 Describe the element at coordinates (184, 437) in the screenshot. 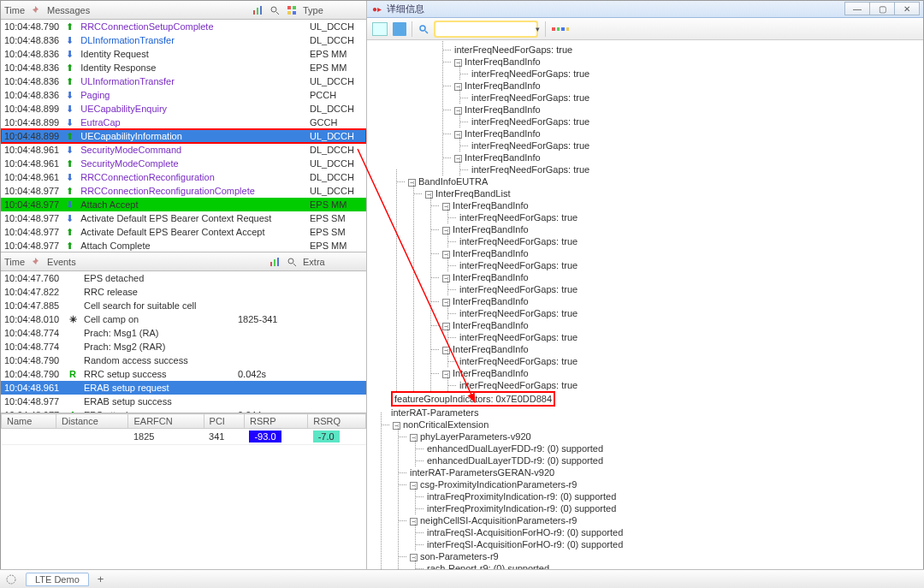

I see `table-row: 1825 341 -93.0 -7.0` at that location.